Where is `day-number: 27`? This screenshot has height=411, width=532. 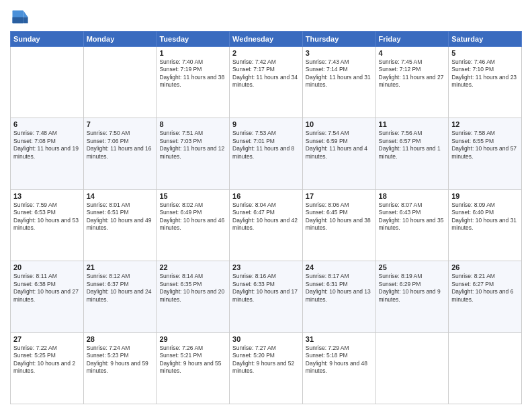
day-number: 27 is located at coordinates (47, 339).